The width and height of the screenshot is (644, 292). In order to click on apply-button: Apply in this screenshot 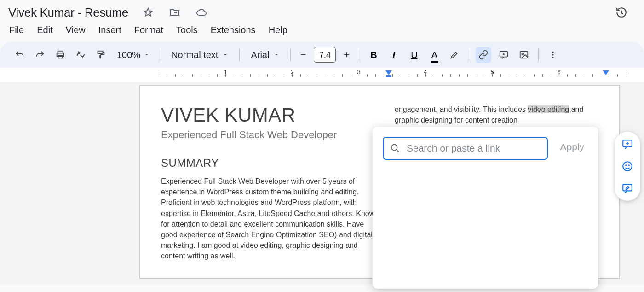, I will do `click(572, 147)`.